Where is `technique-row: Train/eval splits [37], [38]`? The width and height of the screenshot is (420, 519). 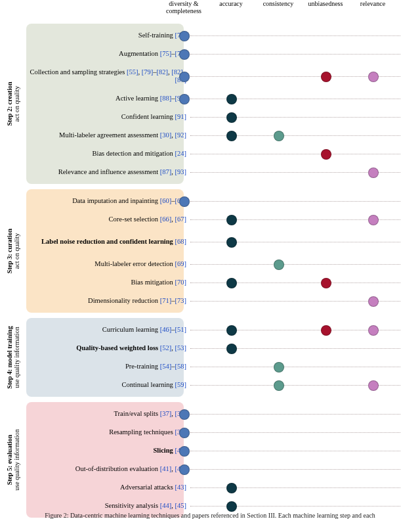 technique-row: Train/eval splits [37], [38] is located at coordinates (219, 414).